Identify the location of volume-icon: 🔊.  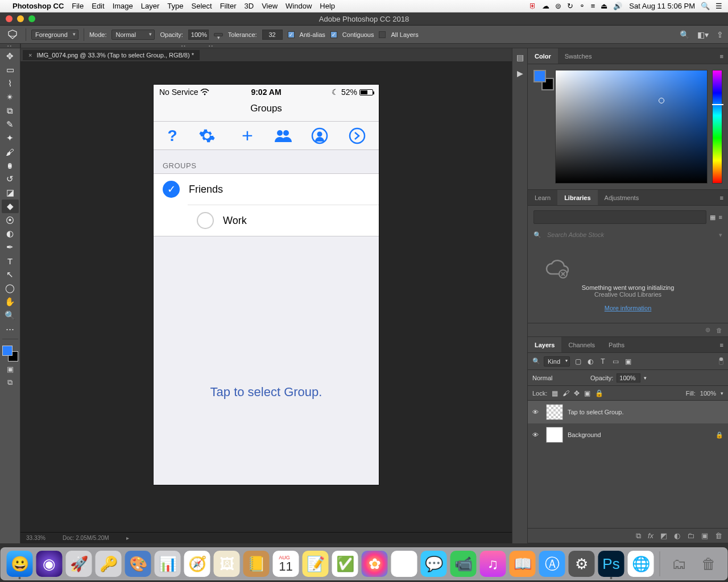
(618, 6).